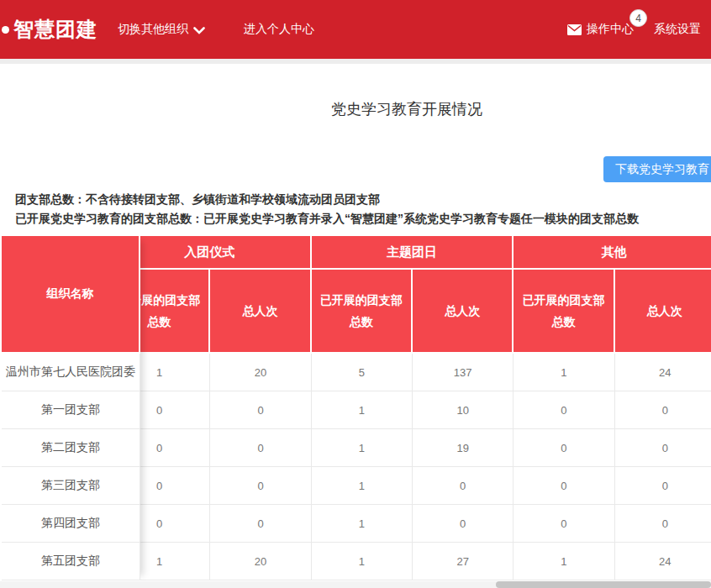 The width and height of the screenshot is (711, 588). What do you see at coordinates (410, 373) in the screenshot?
I see `table-row: 1 20 5 137 1 24` at bounding box center [410, 373].